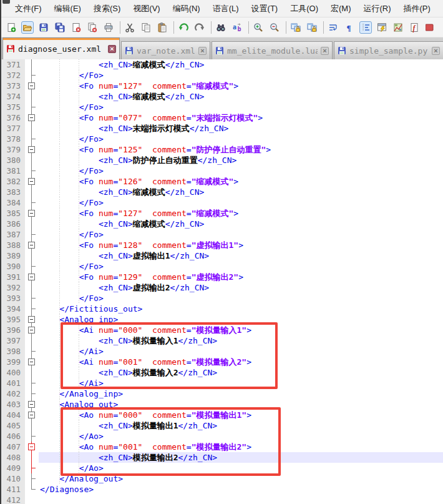 The image size is (443, 504). I want to click on save-icon, so click(44, 27).